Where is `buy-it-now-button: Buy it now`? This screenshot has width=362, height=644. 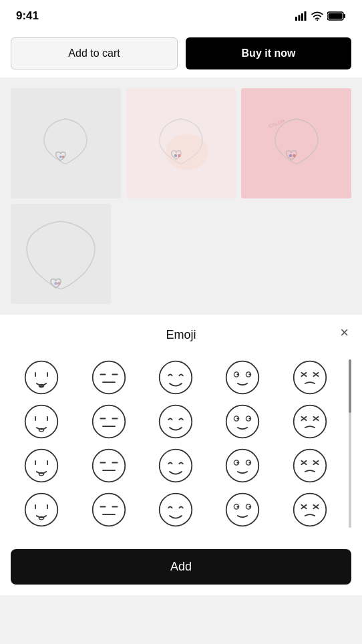
buy-it-now-button: Buy it now is located at coordinates (268, 53).